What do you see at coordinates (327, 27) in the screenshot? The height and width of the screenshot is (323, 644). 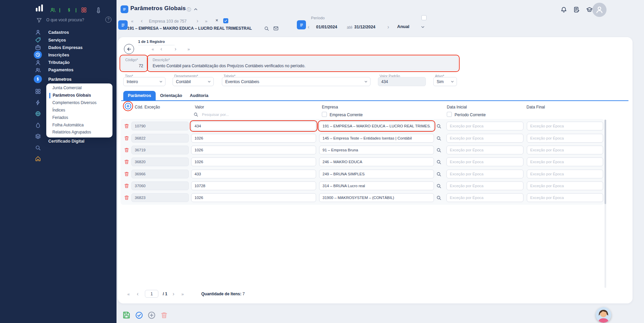 I see `period-start-date: 01/01/2024` at bounding box center [327, 27].